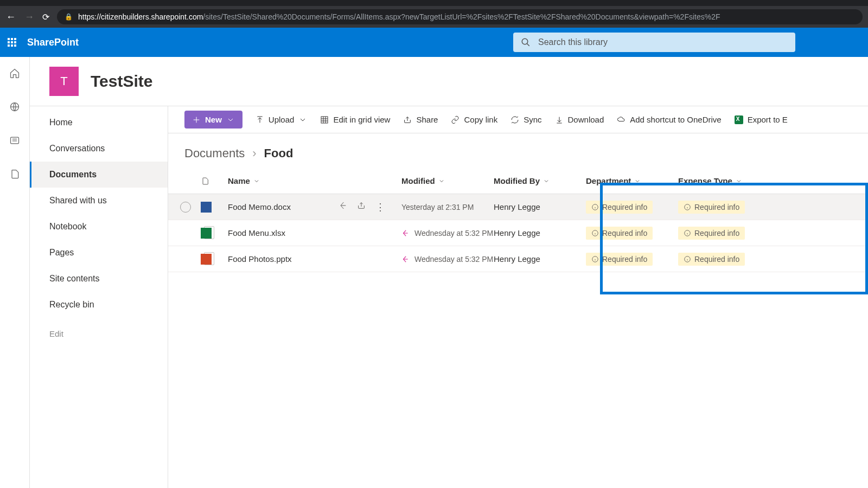 This screenshot has height=488, width=868. What do you see at coordinates (99, 123) in the screenshot?
I see `nav-item-home: Home` at bounding box center [99, 123].